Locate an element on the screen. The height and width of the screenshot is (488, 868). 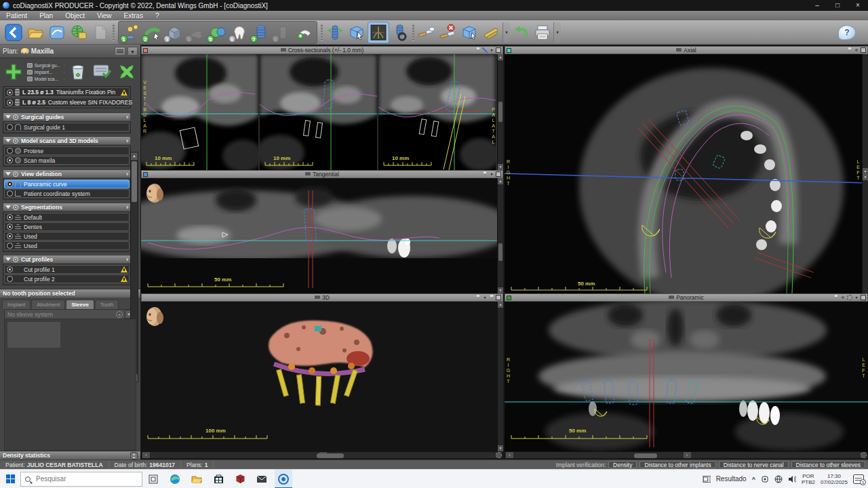
eye-icon is located at coordinates (478, 298).